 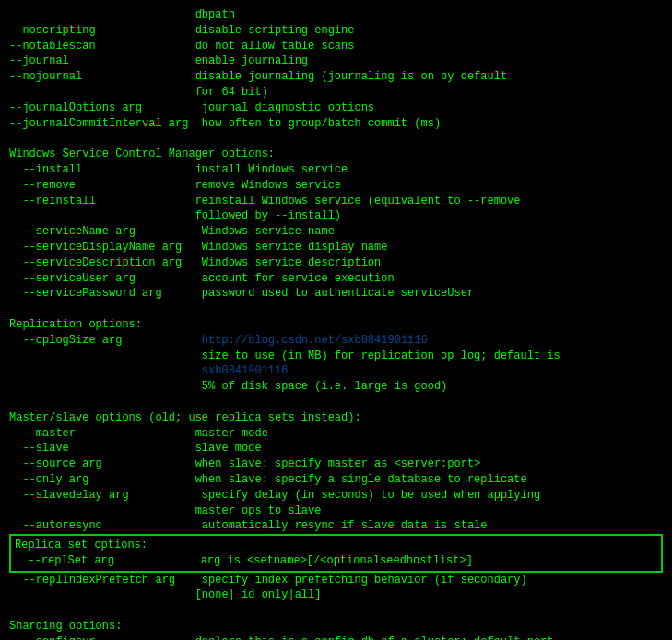 I want to click on line-noscripting: --noscripting disable scripting engine, so click(x=182, y=30).